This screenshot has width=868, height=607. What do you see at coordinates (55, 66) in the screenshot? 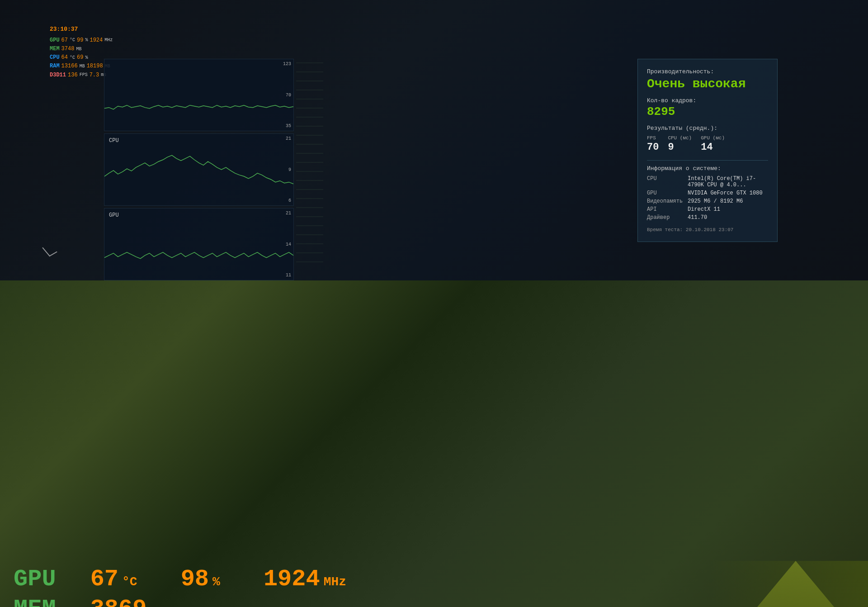
I see `hud-ram-label: RAM` at bounding box center [55, 66].